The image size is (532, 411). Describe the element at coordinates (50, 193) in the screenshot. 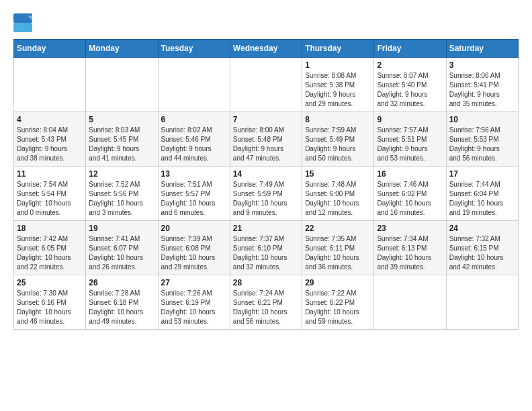

I see `calendar-cell: 11Sunrise: 7:54 AMSunset: 5:54 PMDayligh…` at that location.